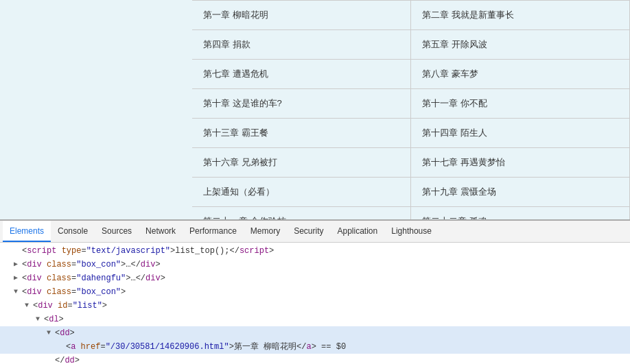 The width and height of the screenshot is (630, 364). What do you see at coordinates (117, 232) in the screenshot?
I see `devtools-tab-sources: Sources` at bounding box center [117, 232].